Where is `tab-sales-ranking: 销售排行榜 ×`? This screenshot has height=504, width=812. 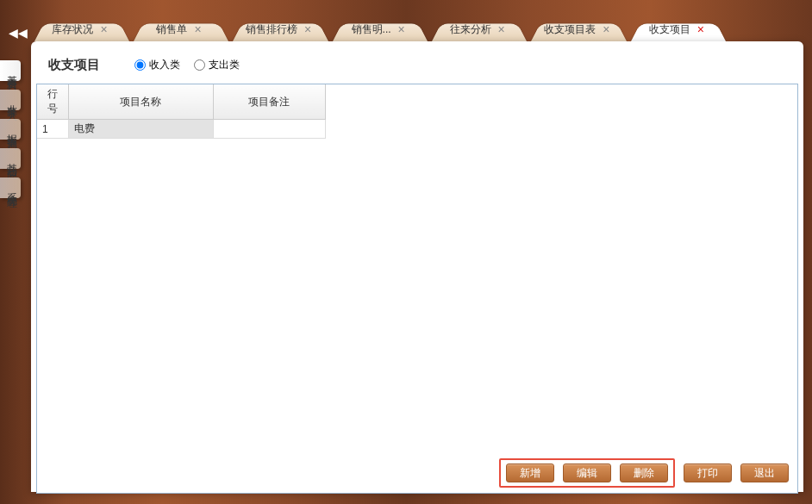 tab-sales-ranking: 销售排行榜 × is located at coordinates (281, 29).